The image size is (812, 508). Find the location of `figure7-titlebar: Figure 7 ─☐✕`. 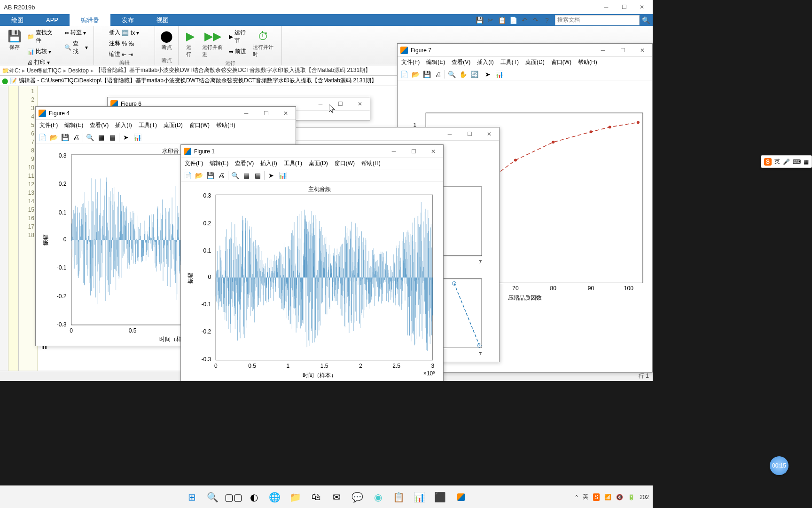

figure7-titlebar: Figure 7 ─☐✕ is located at coordinates (525, 50).